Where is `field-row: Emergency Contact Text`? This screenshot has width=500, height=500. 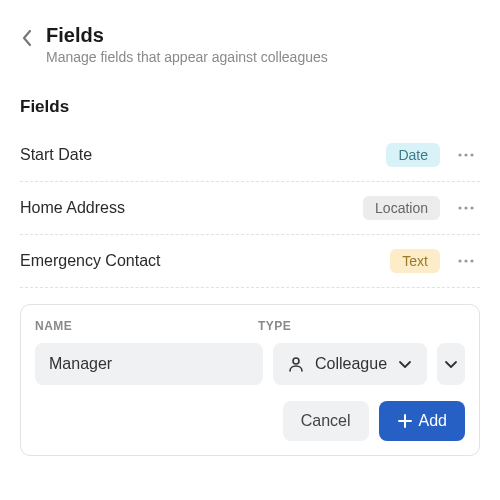
field-row: Emergency Contact Text is located at coordinates (250, 262).